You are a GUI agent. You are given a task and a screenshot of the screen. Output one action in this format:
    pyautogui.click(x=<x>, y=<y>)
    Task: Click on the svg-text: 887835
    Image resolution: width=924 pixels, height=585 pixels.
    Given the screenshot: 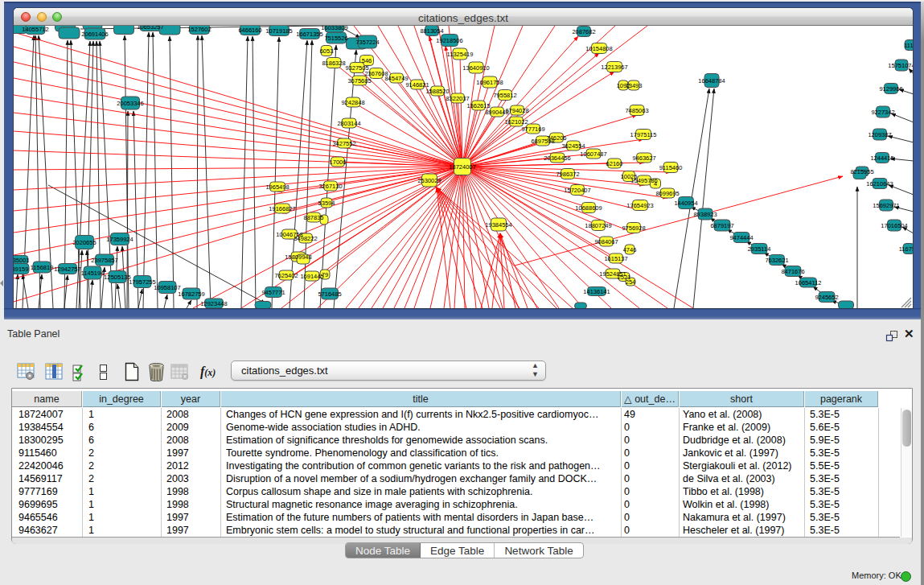 What is the action you would take?
    pyautogui.click(x=314, y=217)
    